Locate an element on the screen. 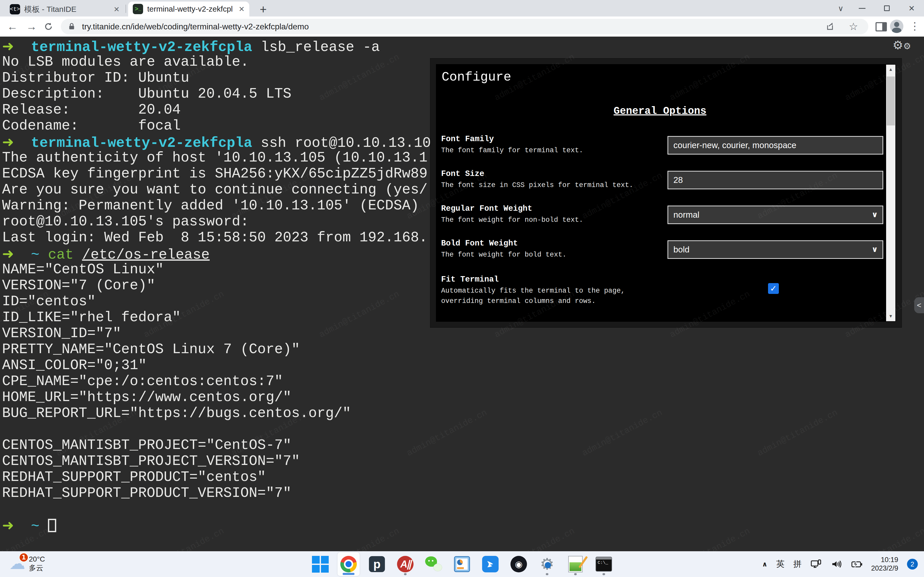 Image resolution: width=924 pixels, height=577 pixels. battery-charging-icon is located at coordinates (857, 564).